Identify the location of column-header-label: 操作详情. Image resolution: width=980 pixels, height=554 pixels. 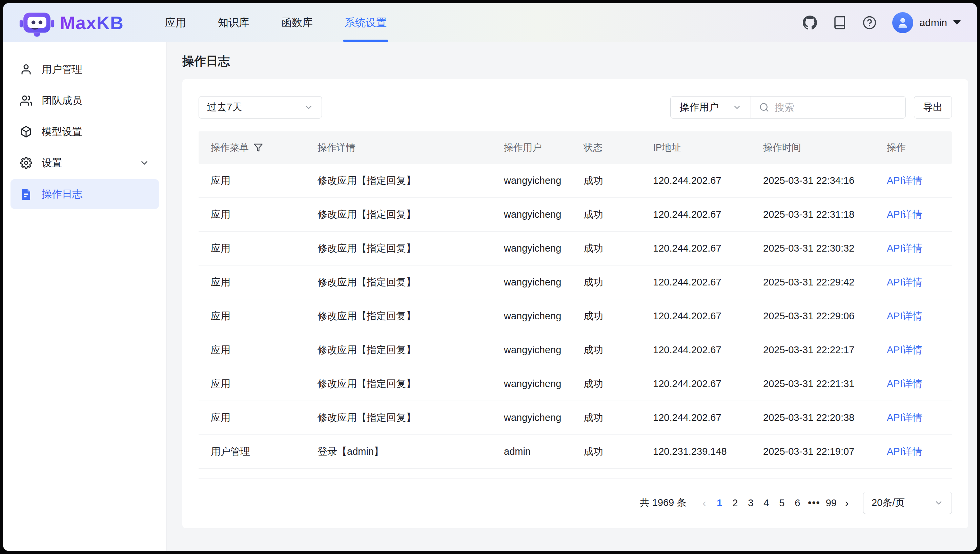
(337, 148).